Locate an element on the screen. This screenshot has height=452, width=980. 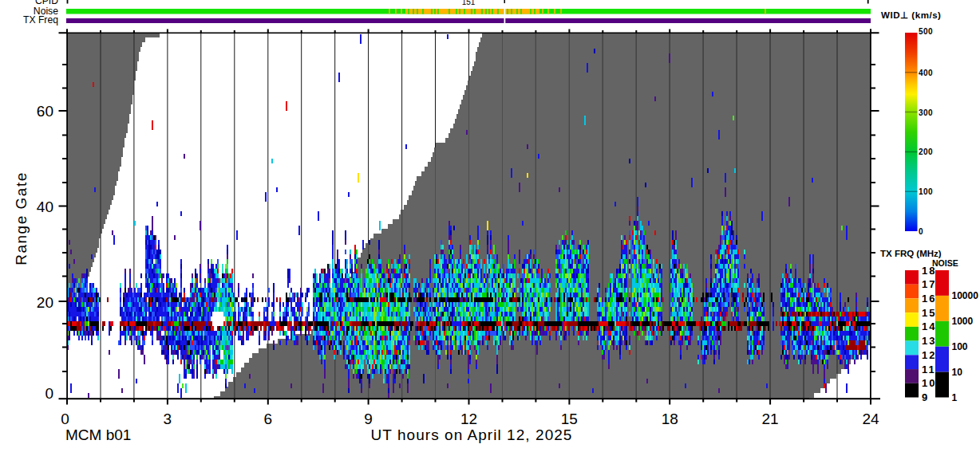
svg-text: 1000 is located at coordinates (962, 321).